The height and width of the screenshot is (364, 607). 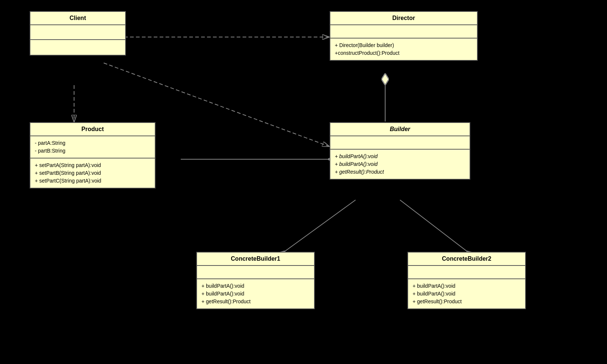 I want to click on concrete-builder2-section-2: + buildPartA():void + buildPartA():void …, so click(x=467, y=294).